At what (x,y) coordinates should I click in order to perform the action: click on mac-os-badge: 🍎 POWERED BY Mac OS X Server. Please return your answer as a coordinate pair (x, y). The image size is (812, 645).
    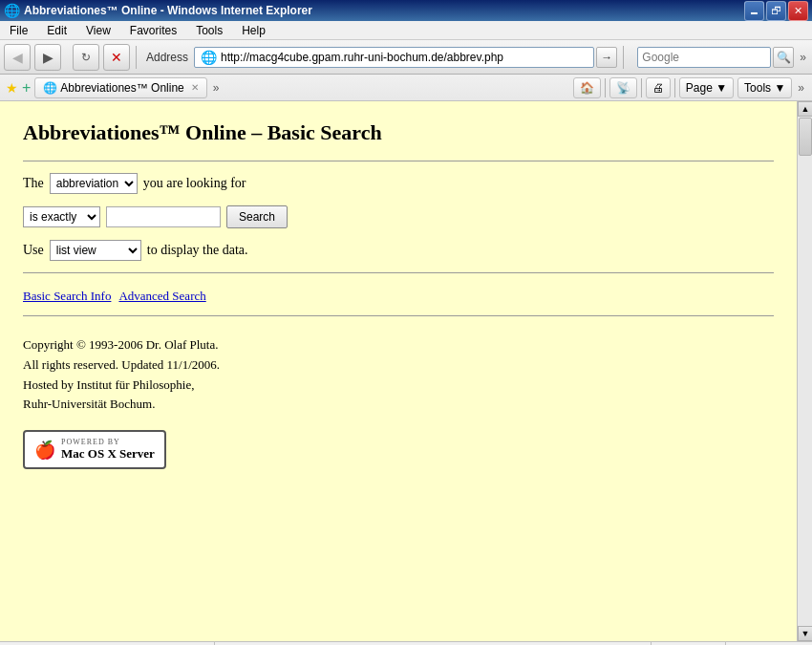
    Looking at the image, I should click on (95, 449).